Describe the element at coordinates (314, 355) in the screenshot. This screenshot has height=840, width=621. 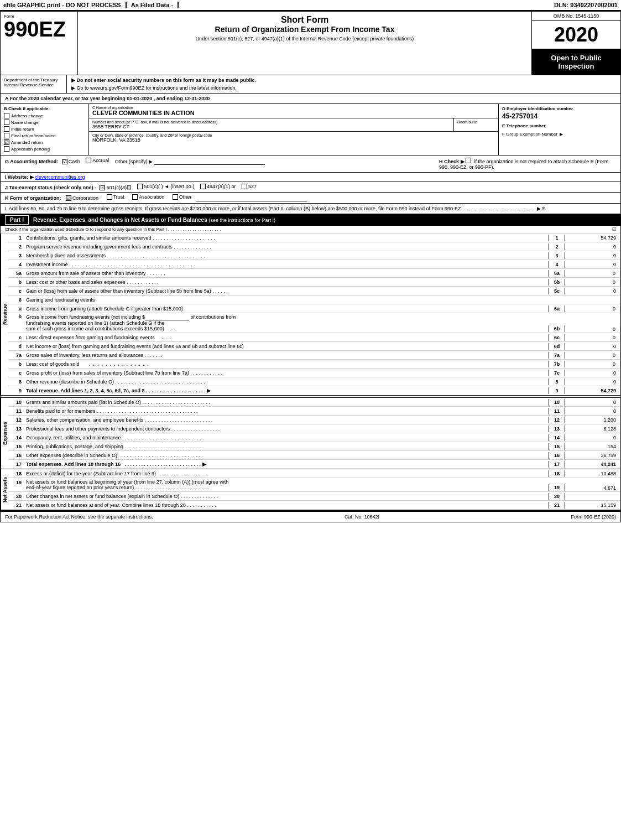
I see `line-row-7a: 7a Gross sales of inventory, less return…` at that location.